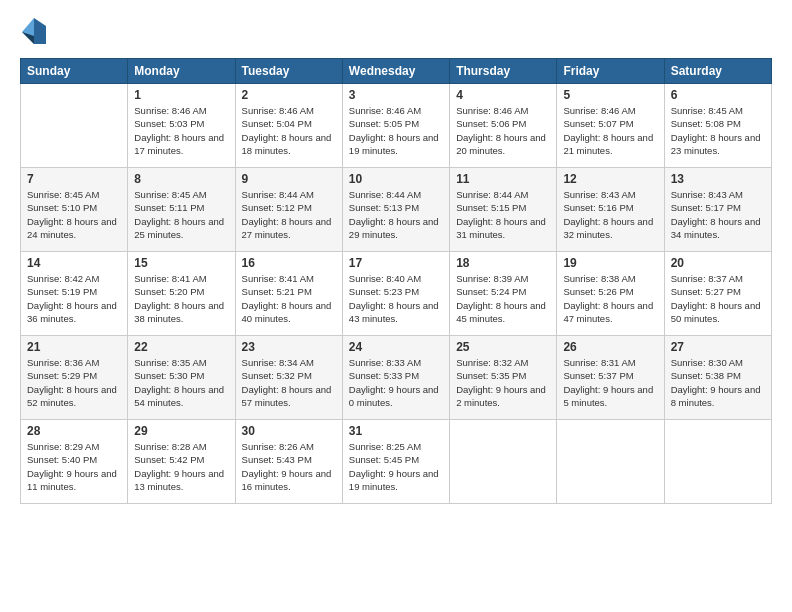 This screenshot has width=792, height=612. What do you see at coordinates (74, 263) in the screenshot?
I see `day-number: 14` at bounding box center [74, 263].